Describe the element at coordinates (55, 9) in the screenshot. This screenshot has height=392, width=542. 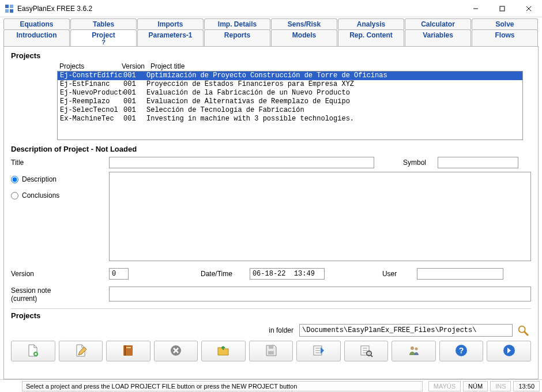
I see `window-title: EasyPlanEx FREE 3.6.2` at that location.